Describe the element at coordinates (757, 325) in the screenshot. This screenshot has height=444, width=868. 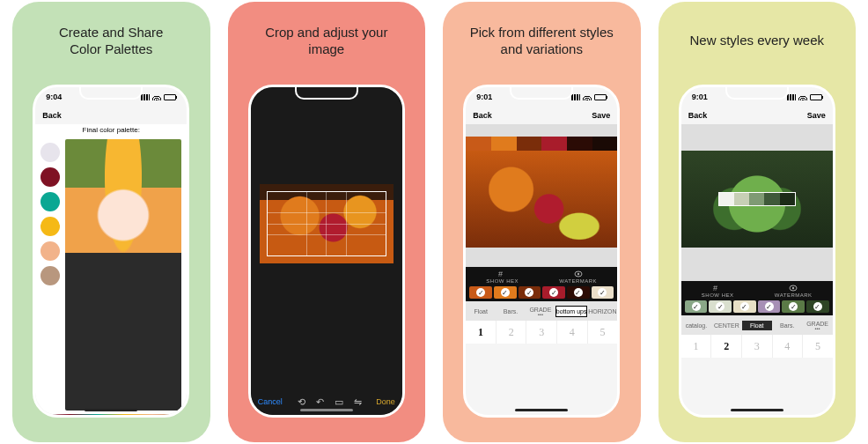
I see `style-selector: catalog.CENTERFloatBars.GRADE` at that location.